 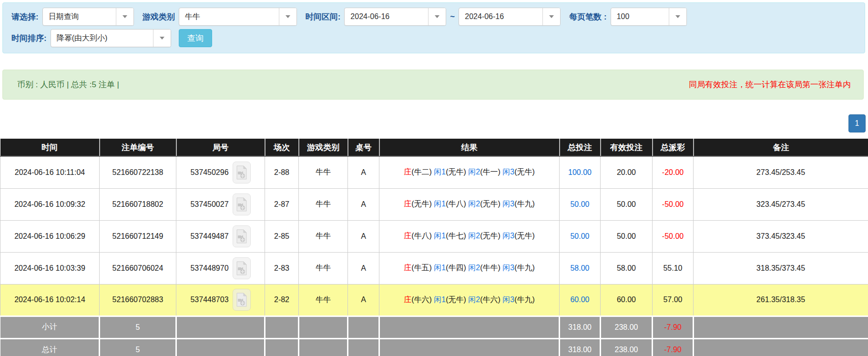 What do you see at coordinates (781, 236) in the screenshot?
I see `cell-remark: 373.45/323.45` at bounding box center [781, 236].